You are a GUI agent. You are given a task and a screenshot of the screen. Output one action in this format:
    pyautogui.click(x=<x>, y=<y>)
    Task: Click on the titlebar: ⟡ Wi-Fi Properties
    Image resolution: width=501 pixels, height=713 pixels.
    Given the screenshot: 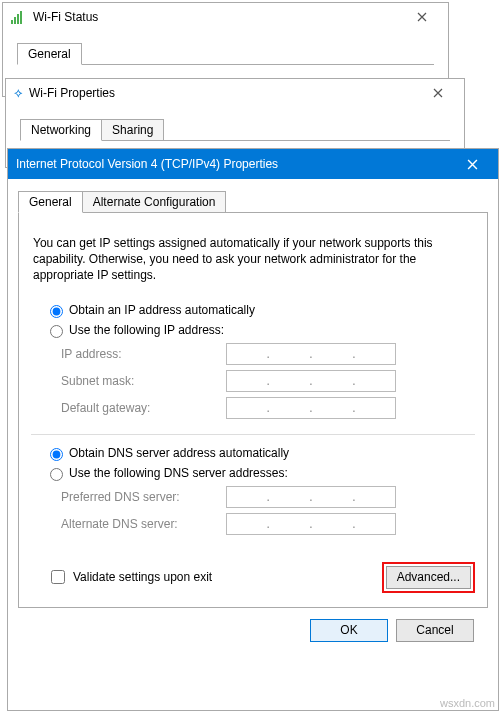 What is the action you would take?
    pyautogui.click(x=235, y=93)
    